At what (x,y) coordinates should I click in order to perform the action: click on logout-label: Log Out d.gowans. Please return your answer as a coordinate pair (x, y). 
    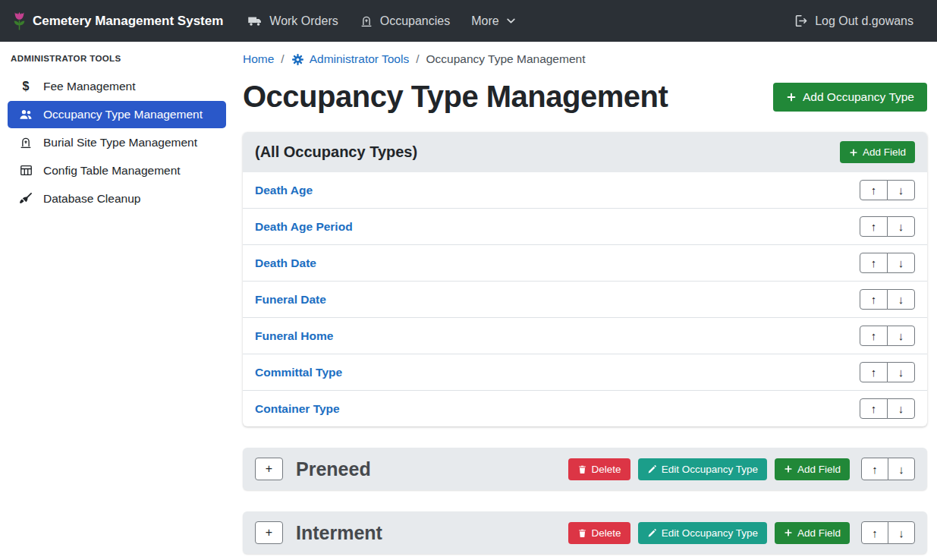
    Looking at the image, I should click on (864, 21).